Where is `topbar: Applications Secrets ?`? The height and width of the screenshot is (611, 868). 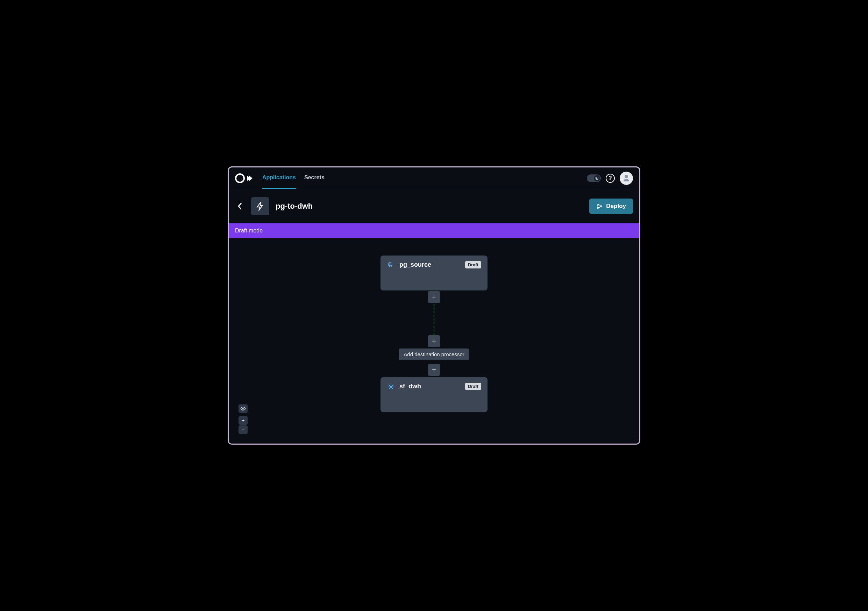
topbar: Applications Secrets ? is located at coordinates (434, 178).